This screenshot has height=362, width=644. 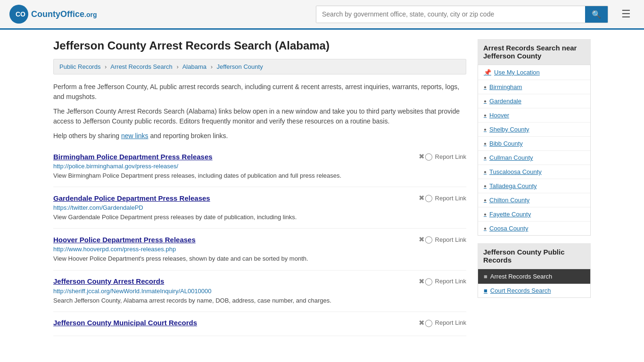 I want to click on logo-text: CountyOffice.org, so click(x=64, y=14).